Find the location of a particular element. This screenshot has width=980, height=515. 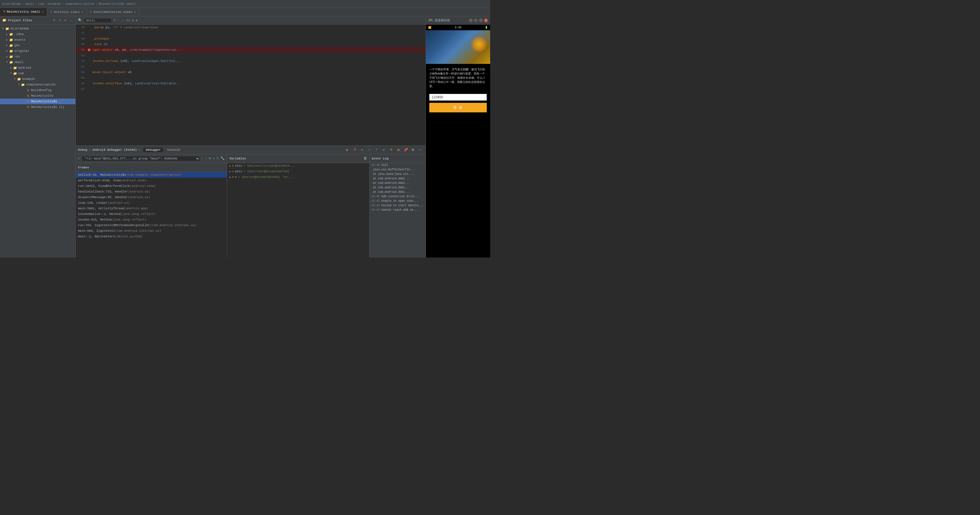

event-item-ddml2: at com.android.ddml... is located at coordinates (398, 183).